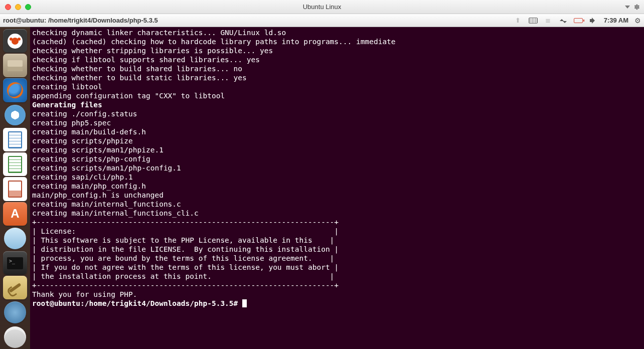  Describe the element at coordinates (337, 276) in the screenshot. I see `terminal-line: | the installation process at this point…` at that location.